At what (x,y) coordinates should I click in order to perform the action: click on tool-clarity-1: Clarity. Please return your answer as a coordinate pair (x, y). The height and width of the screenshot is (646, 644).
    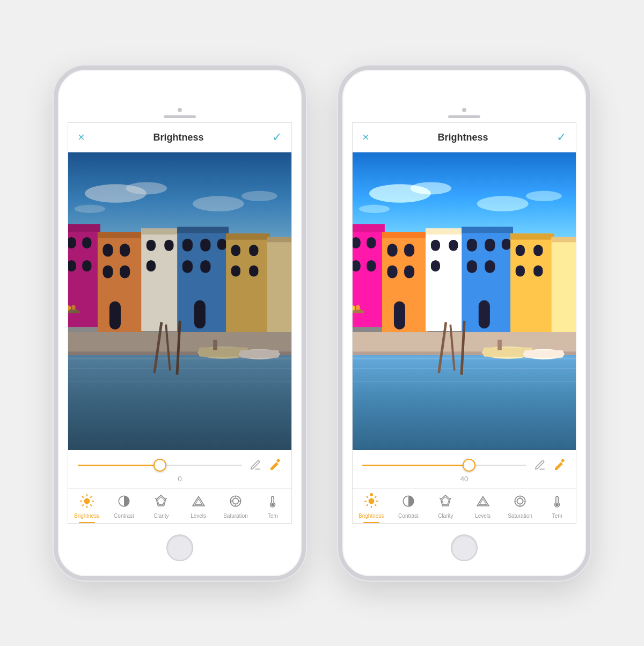
    Looking at the image, I should click on (161, 507).